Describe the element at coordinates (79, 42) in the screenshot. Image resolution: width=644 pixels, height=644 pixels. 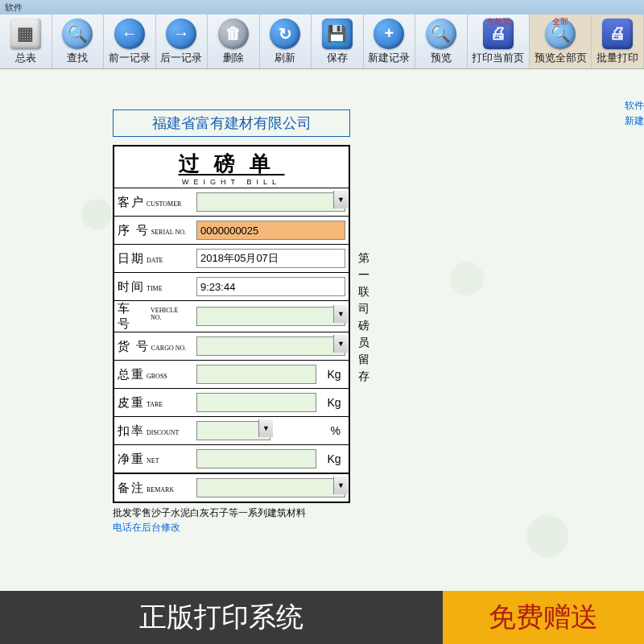
I see `toolbar-search: 🔍 查找` at that location.